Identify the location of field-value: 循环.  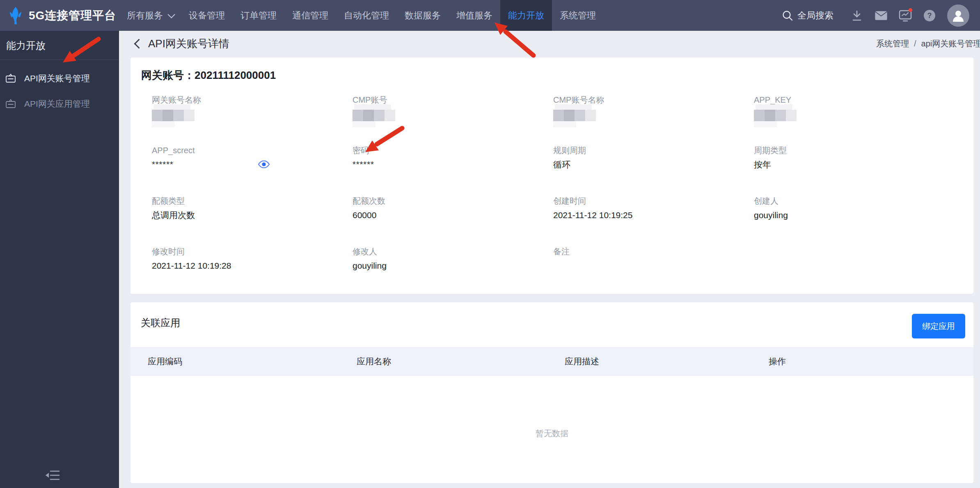
(653, 165).